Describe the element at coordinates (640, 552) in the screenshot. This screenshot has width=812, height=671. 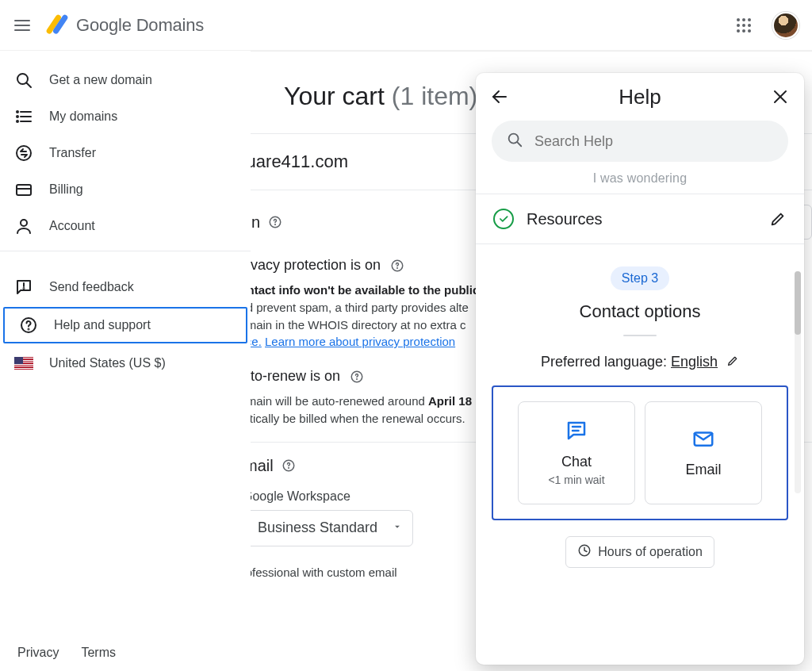
I see `hours-of-operation-button: Hours of operation` at that location.